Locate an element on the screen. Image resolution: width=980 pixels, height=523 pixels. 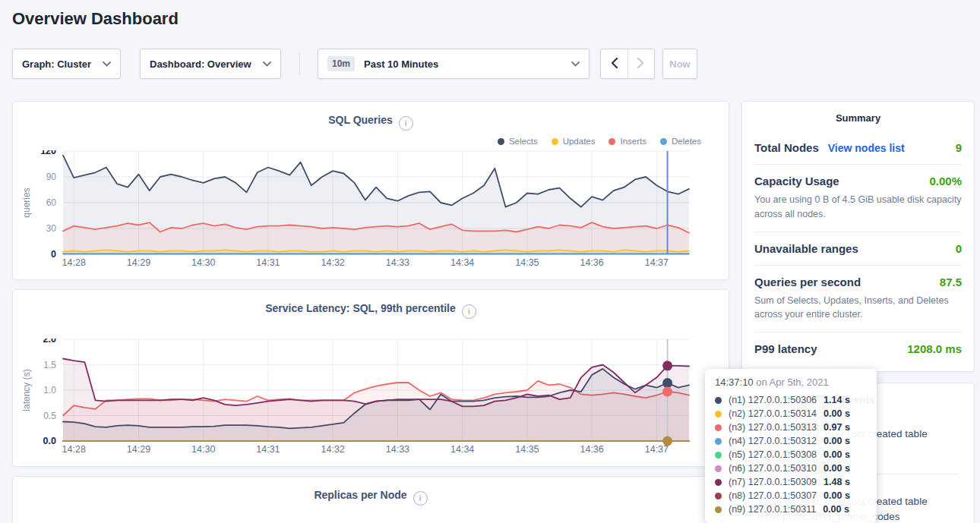
svg-text: 60 is located at coordinates (52, 203).